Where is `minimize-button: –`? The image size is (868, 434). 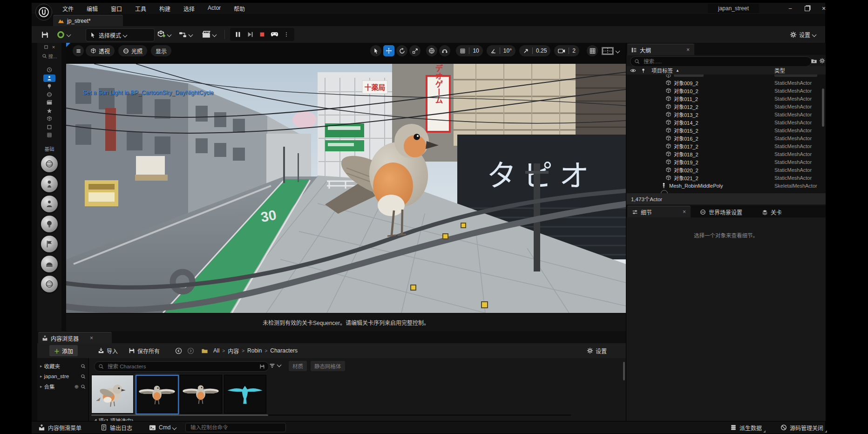 minimize-button: – is located at coordinates (790, 8).